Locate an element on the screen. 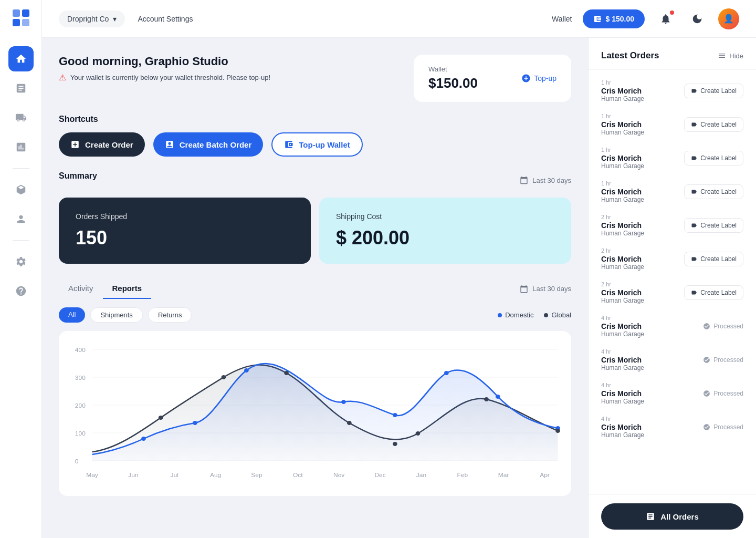 Image resolution: width=756 pixels, height=538 pixels. pill-all: All is located at coordinates (72, 315).